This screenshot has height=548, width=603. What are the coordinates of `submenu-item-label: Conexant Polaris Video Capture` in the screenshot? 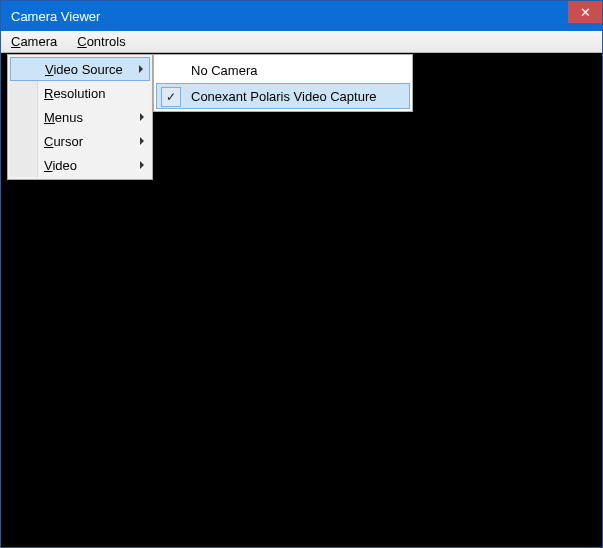 It's located at (284, 96).